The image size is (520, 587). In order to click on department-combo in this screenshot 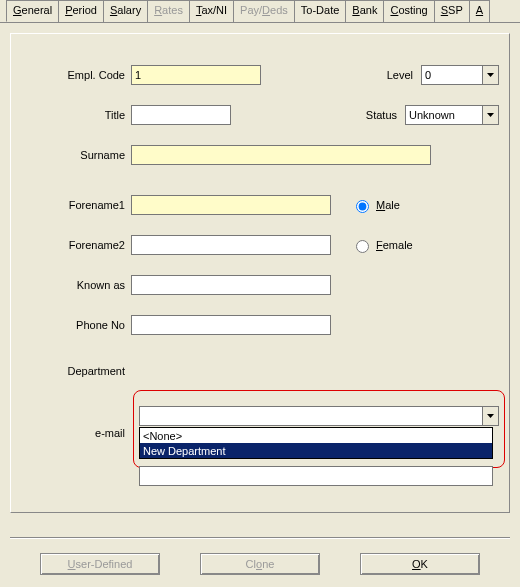, I will do `click(319, 416)`.